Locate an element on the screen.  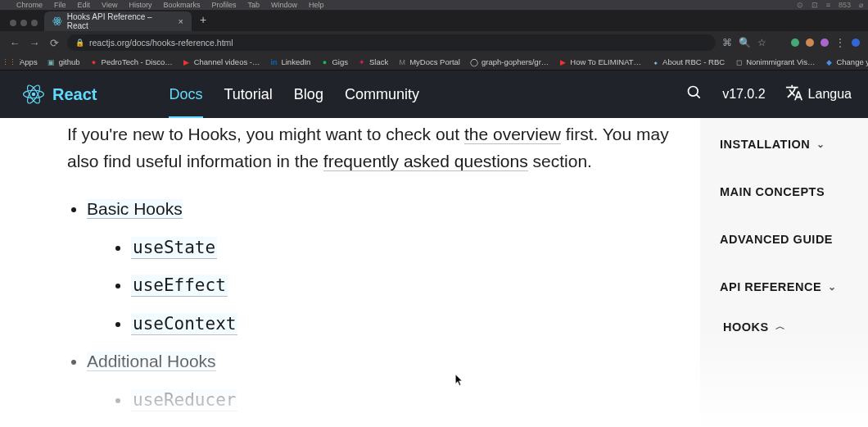
mac-menu-item: Window is located at coordinates (284, 5).